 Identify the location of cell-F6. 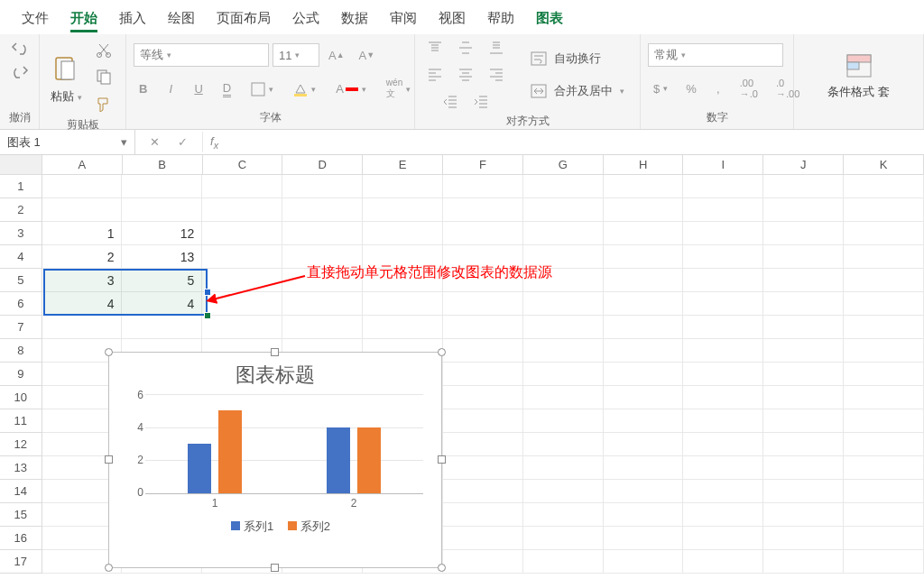
(484, 304).